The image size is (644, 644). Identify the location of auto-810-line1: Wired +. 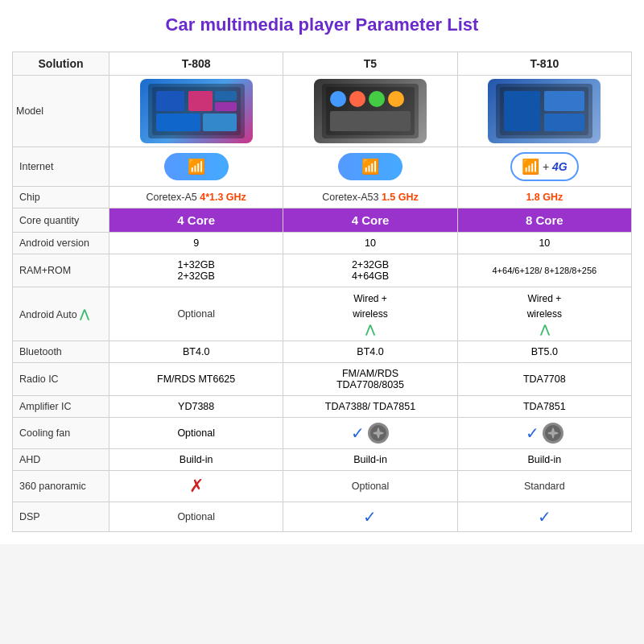
(544, 299).